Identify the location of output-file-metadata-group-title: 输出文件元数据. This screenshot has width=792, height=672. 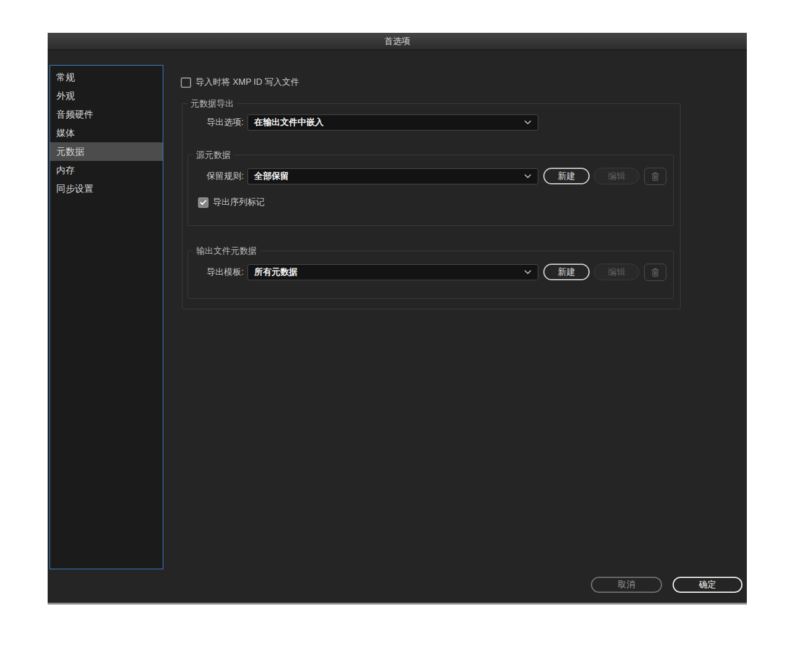
(226, 251).